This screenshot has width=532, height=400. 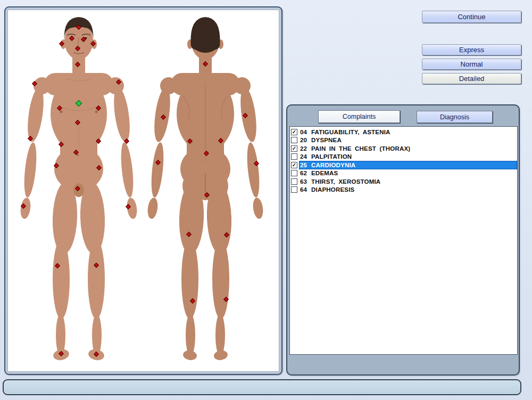 I want to click on complaint-row: ✓04FATIGUABILITY, ASTENIA, so click(x=403, y=132).